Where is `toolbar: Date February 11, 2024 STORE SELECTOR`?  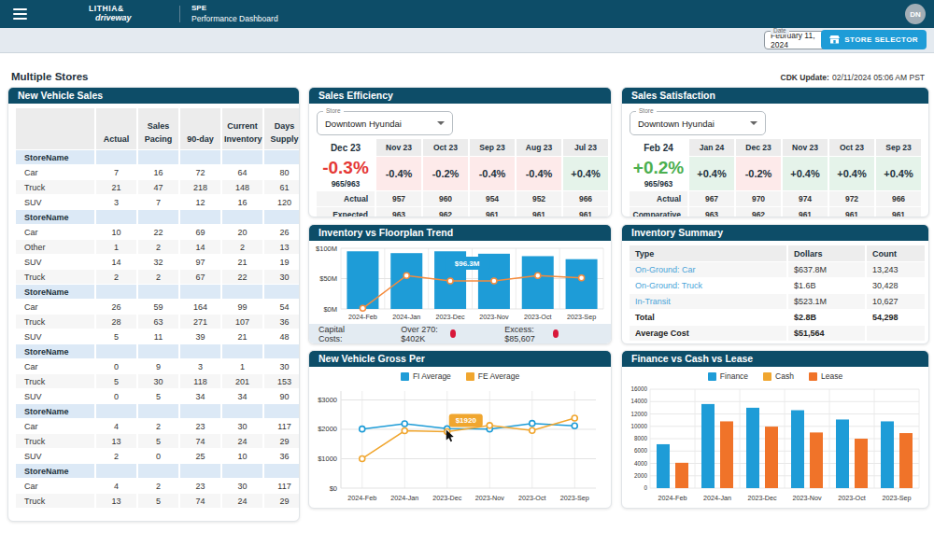 toolbar: Date February 11, 2024 STORE SELECTOR is located at coordinates (467, 41).